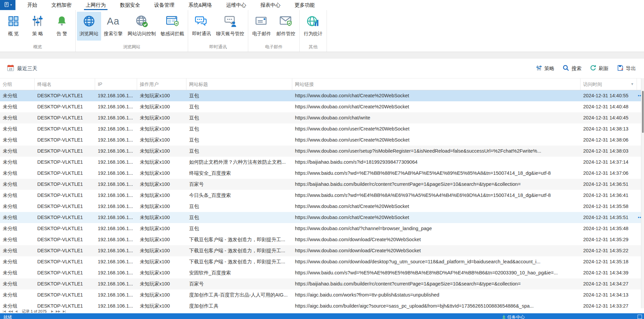  Describe the element at coordinates (10, 311) in the screenshot. I see `pager-prev-page-button: ◀◀` at that location.